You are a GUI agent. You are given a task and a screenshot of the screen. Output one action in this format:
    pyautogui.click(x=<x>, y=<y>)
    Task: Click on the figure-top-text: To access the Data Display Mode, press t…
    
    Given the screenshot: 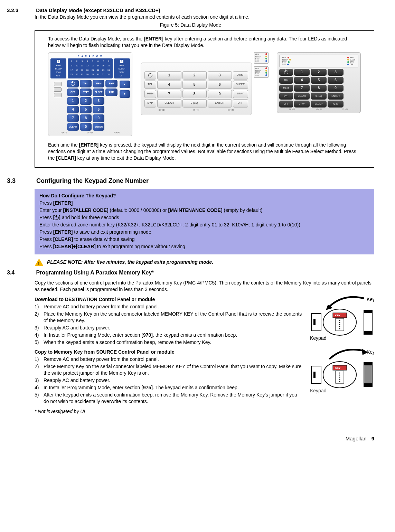 What is the action you would take?
    pyautogui.click(x=205, y=42)
    